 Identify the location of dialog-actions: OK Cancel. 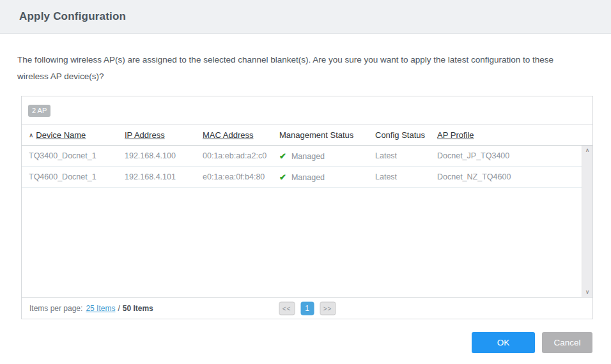
(297, 342).